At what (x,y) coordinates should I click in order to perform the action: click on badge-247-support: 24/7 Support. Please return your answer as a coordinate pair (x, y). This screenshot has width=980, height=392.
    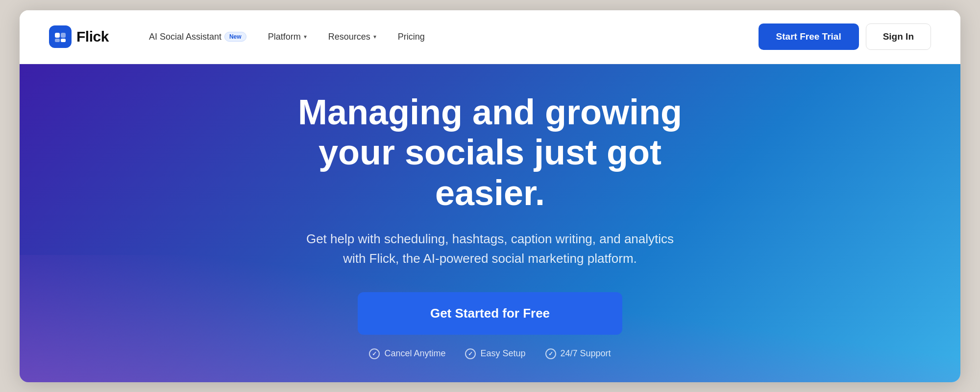
    Looking at the image, I should click on (578, 354).